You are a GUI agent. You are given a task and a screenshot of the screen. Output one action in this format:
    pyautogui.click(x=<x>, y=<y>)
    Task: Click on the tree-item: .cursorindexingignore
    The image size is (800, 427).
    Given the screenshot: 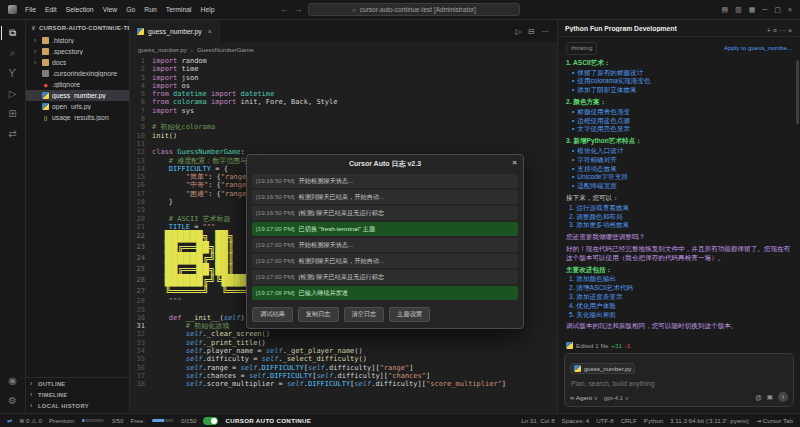 What is the action you would take?
    pyautogui.click(x=78, y=74)
    